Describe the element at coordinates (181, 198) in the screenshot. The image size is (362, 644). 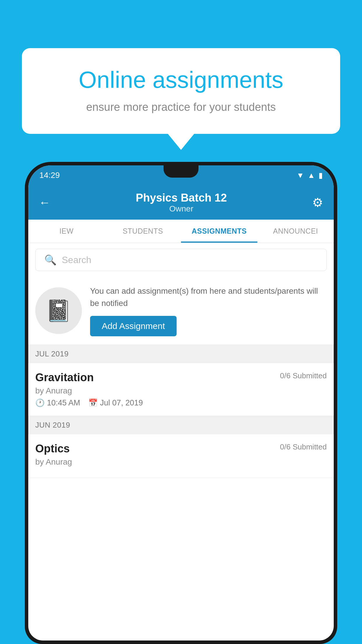
I see `header-title: Physics Batch 12` at that location.